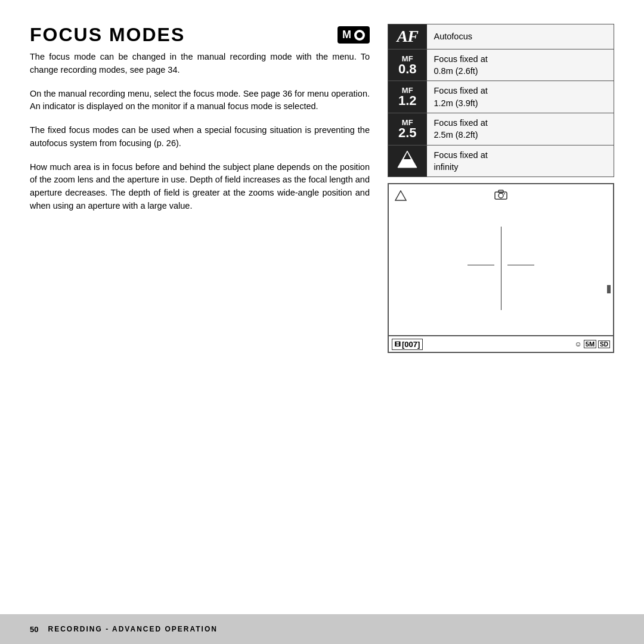 Image resolution: width=644 pixels, height=644 pixels. I want to click on vf-focus-line-bottom, so click(501, 293).